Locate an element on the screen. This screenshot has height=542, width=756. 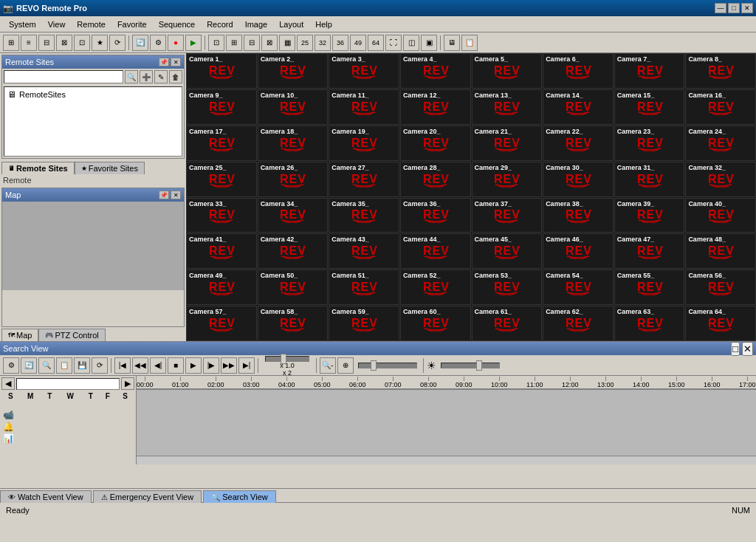
toolbar-fullscreen: ⛶ is located at coordinates (394, 43).